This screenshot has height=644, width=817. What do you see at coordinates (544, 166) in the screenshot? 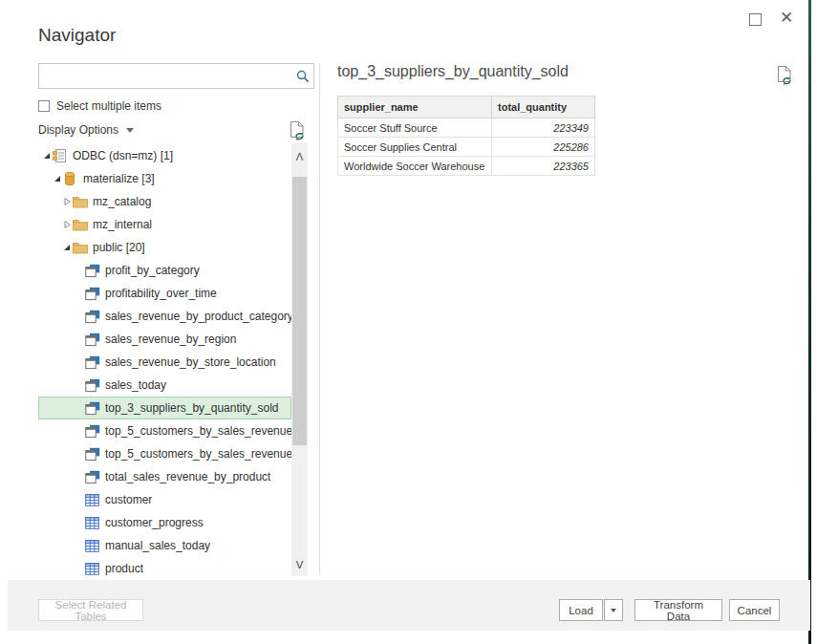
I see `cell-total-quantity: 223365` at bounding box center [544, 166].